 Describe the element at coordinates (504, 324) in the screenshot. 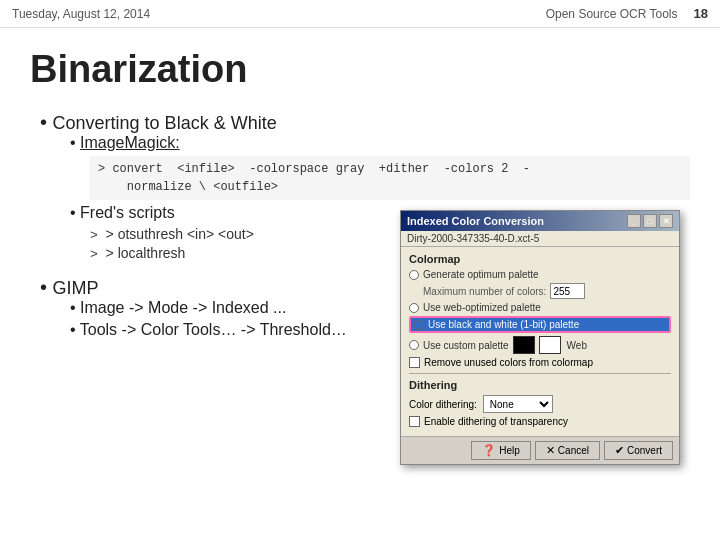

I see `radio-bw-label: Use black and white (1-bit) palette` at that location.